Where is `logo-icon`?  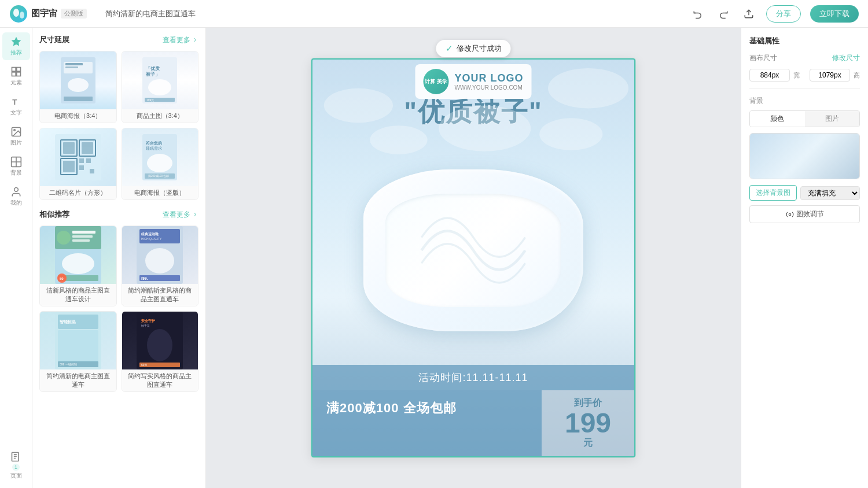
logo-icon is located at coordinates (19, 14).